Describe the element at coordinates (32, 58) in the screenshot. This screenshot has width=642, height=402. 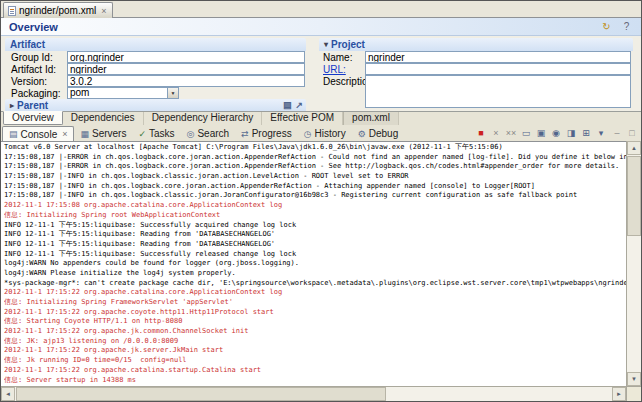
I see `group-id-label: Group Id:` at that location.